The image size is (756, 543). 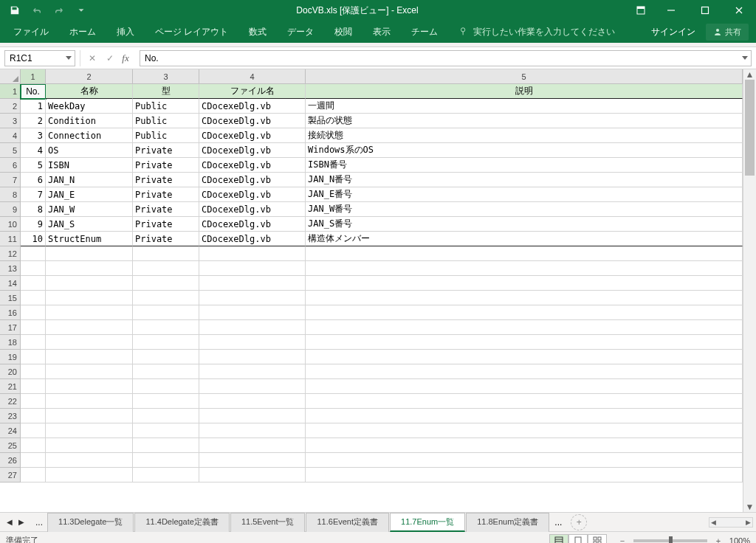 What do you see at coordinates (10, 416) in the screenshot?
I see `row-header: 23` at bounding box center [10, 416].